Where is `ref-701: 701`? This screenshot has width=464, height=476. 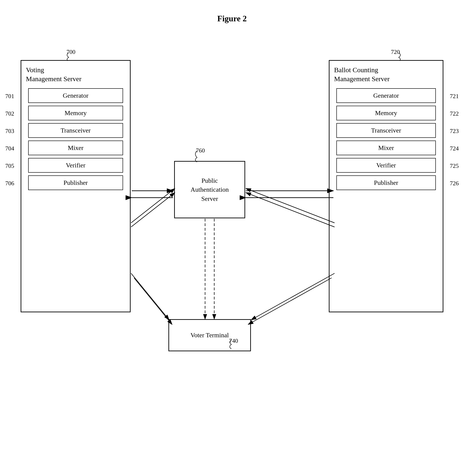
ref-701: 701 is located at coordinates (10, 96).